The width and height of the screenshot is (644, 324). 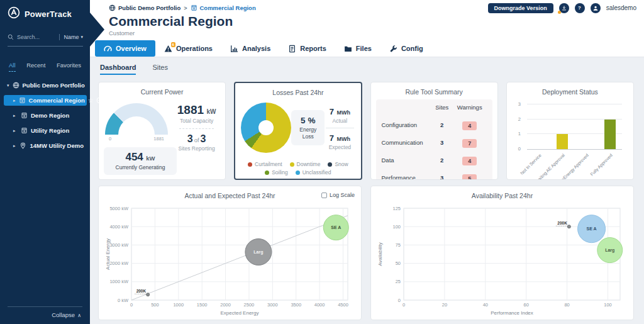 I want to click on breadcrumb-item-commercial-region: Commercial Region, so click(x=223, y=8).